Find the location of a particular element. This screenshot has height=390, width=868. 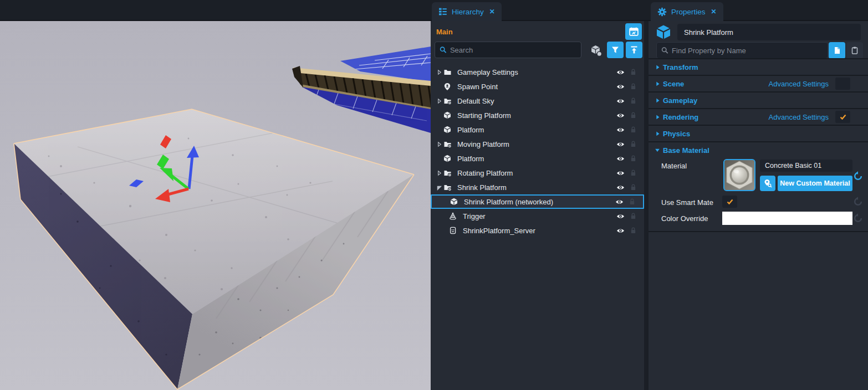

base-material-content: Material Concrete Basic 01 is located at coordinates (758, 195).